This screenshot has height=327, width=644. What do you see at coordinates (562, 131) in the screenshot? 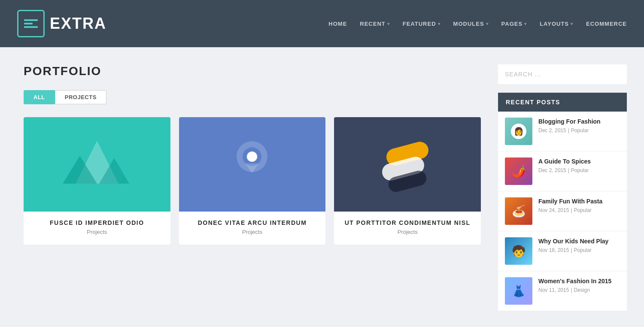
I see `recent-post-item: 👩 Blogging For Fashion Dec 2, 2015|Popul…` at bounding box center [562, 131].